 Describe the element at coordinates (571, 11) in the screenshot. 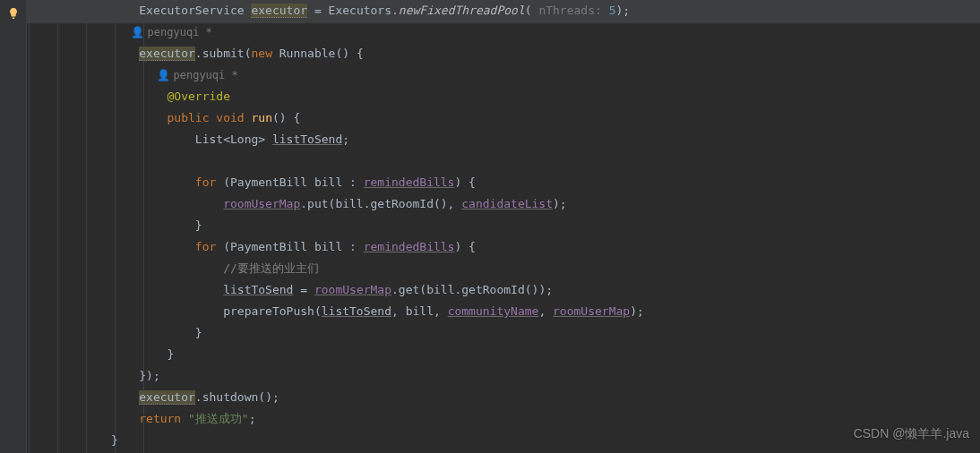

I see `param-hint: nThreads:` at that location.